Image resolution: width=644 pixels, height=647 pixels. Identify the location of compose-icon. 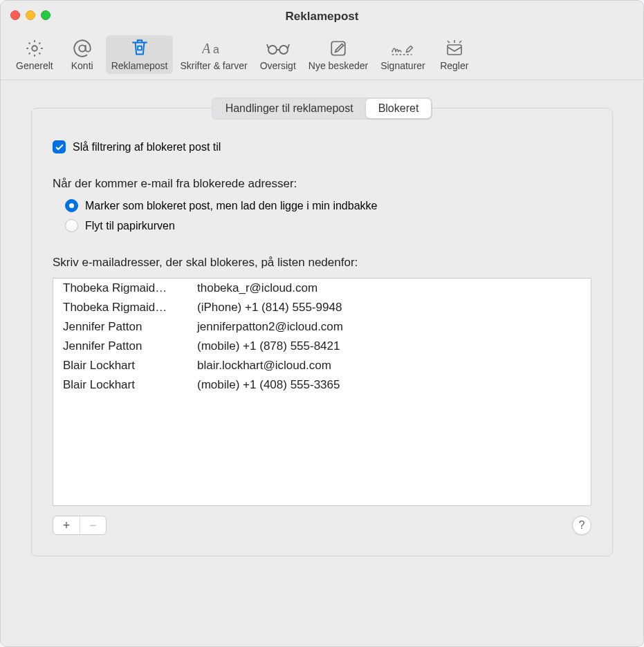
(338, 48).